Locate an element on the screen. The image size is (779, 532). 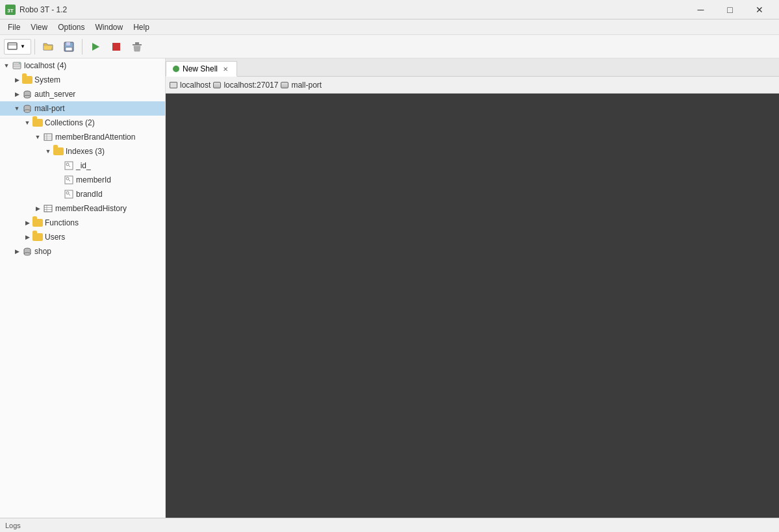
users-label: Users is located at coordinates (55, 237).